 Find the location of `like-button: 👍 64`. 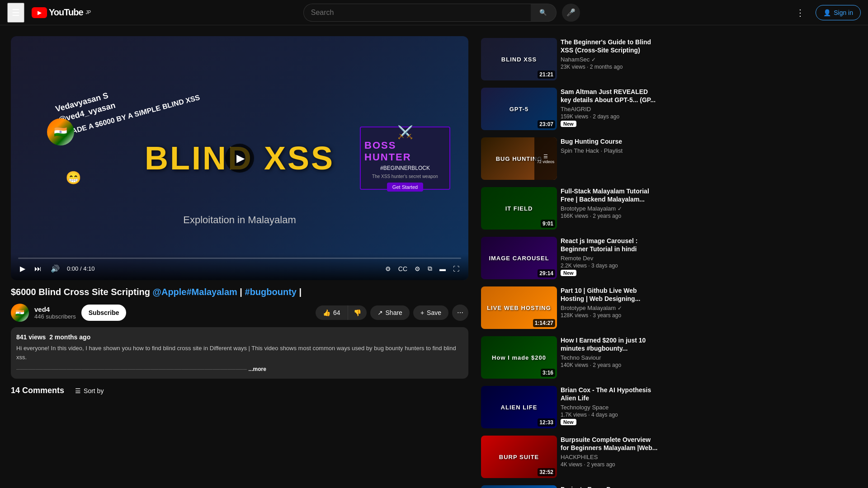

like-button: 👍 64 is located at coordinates (332, 313).